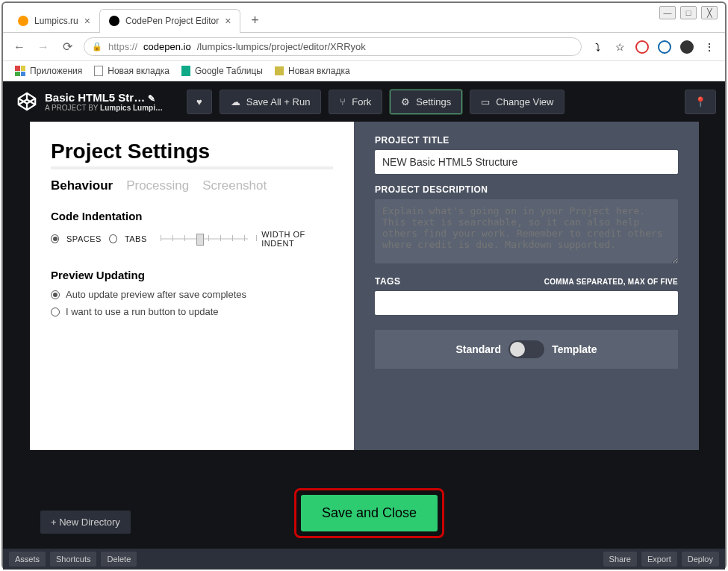 The height and width of the screenshot is (571, 728). What do you see at coordinates (56, 71) in the screenshot?
I see `apps-label: Приложения` at bounding box center [56, 71].